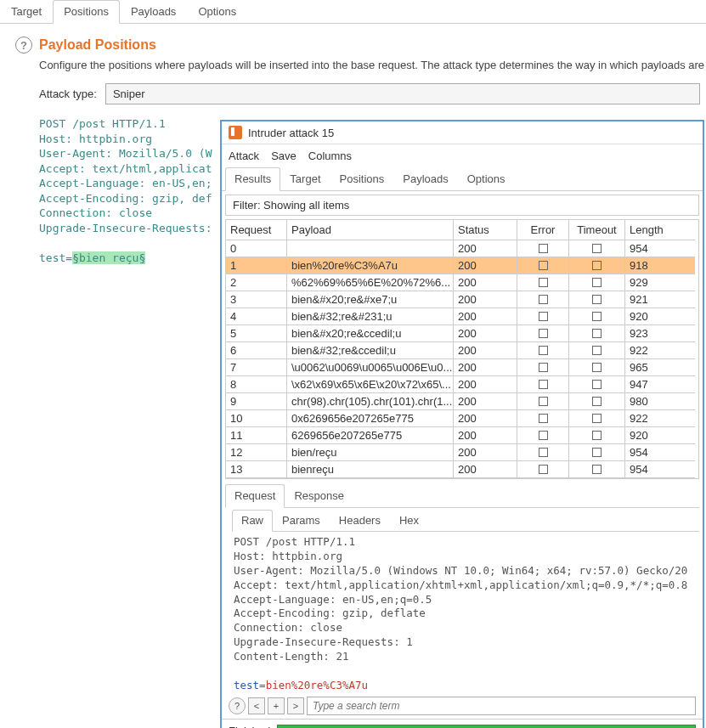 This screenshot has height=728, width=706. I want to click on search-next-button: >, so click(296, 706).